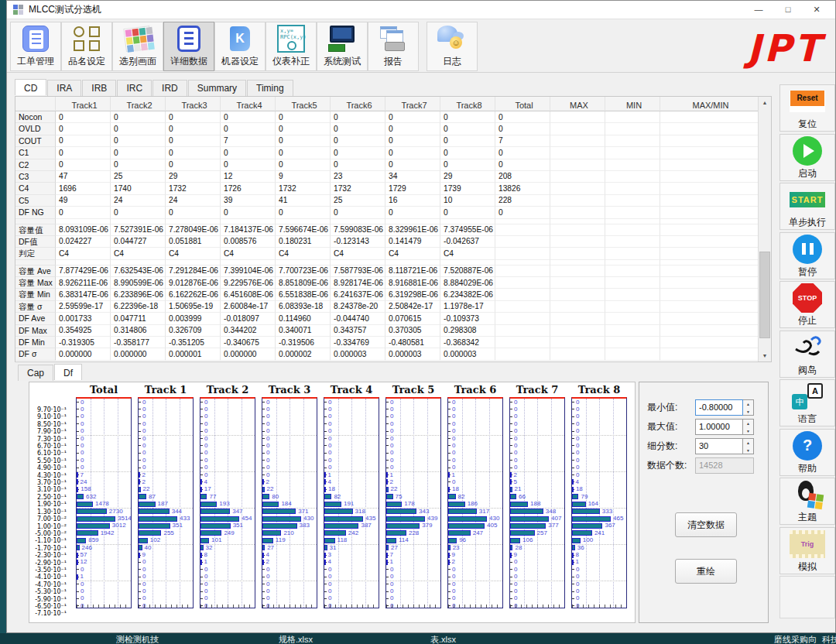  What do you see at coordinates (413, 540) in the screenshot?
I see `histogram-bin: 114` at bounding box center [413, 540].